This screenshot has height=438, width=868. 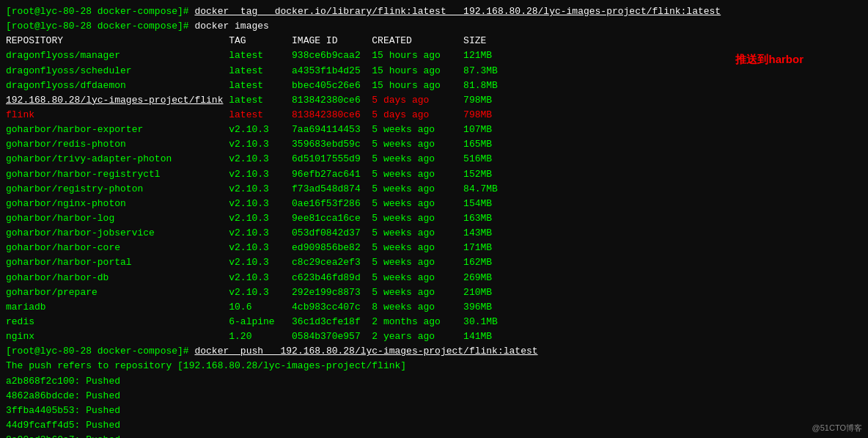 I want to click on list-item-flink: flink latest 813842380ce6 5 days ago 798…, so click(x=434, y=115).